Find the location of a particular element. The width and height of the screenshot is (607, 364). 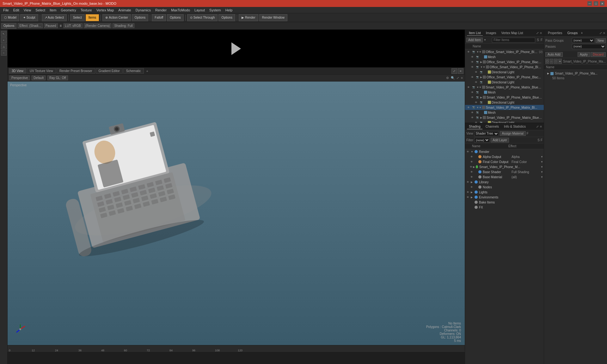

tool-1: ↖ is located at coordinates (4, 34).